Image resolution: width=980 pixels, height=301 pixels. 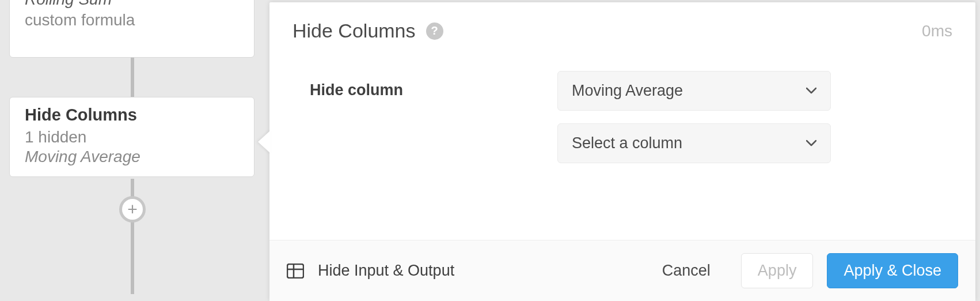 I want to click on panel-pointer, so click(x=264, y=142).